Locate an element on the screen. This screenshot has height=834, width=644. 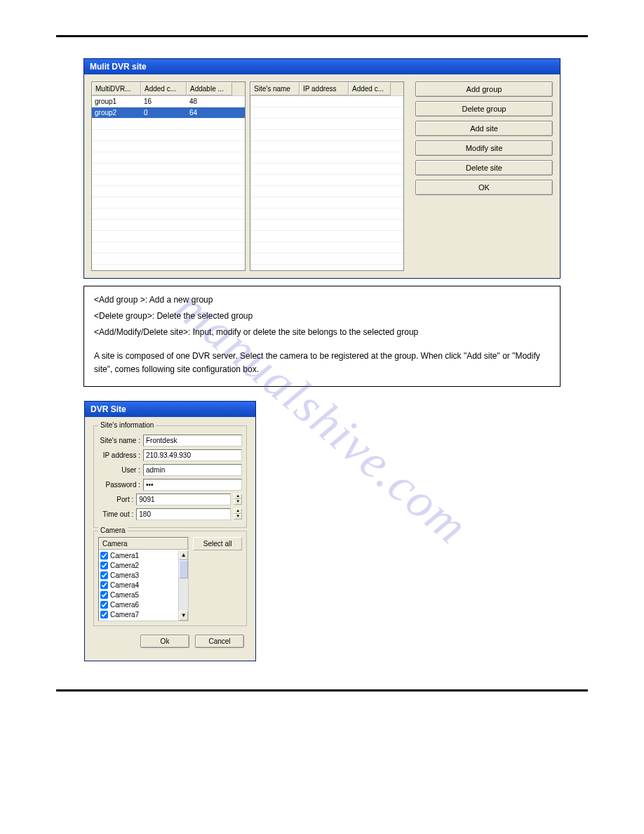
column-header: Addable ... is located at coordinates (209, 88).